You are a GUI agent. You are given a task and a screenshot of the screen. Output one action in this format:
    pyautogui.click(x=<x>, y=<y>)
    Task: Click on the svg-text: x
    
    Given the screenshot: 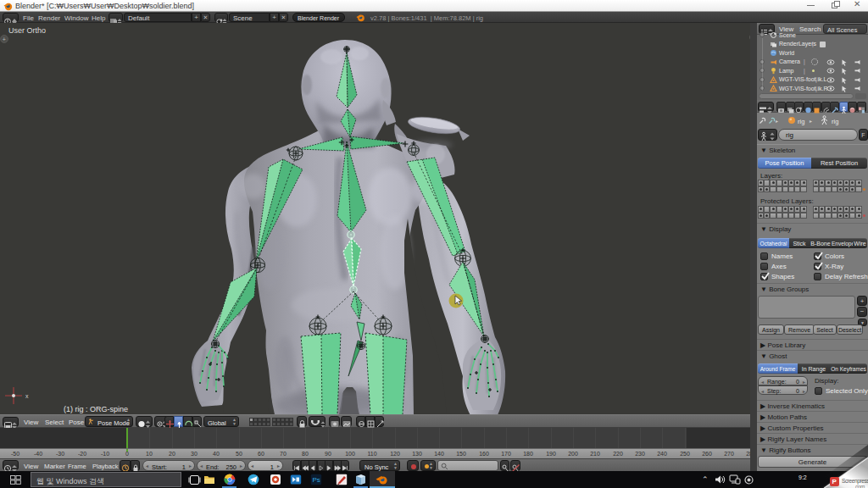 What is the action you would take?
    pyautogui.click(x=27, y=396)
    